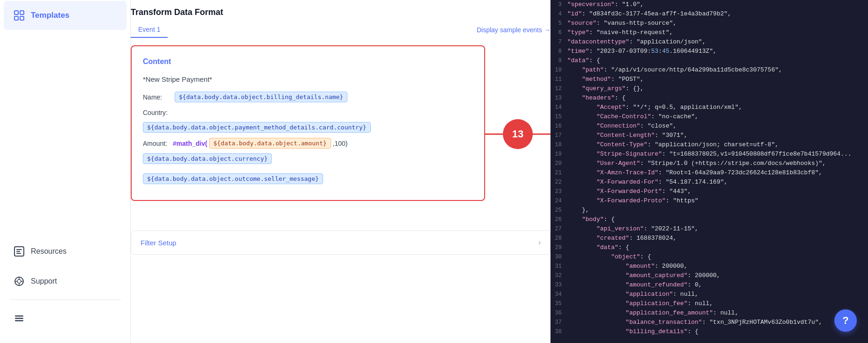  Describe the element at coordinates (559, 266) in the screenshot. I see `line-number: 31` at that location.